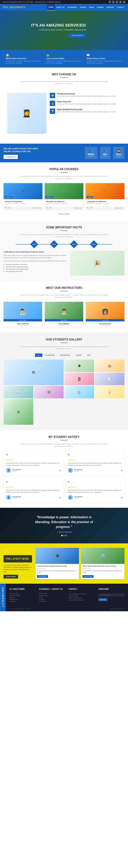 This screenshot has height=868, width=128. What do you see at coordinates (23, 204) in the screenshot?
I see `course-meta-1: By James / in Academy / 3 Comments` at bounding box center [23, 204].